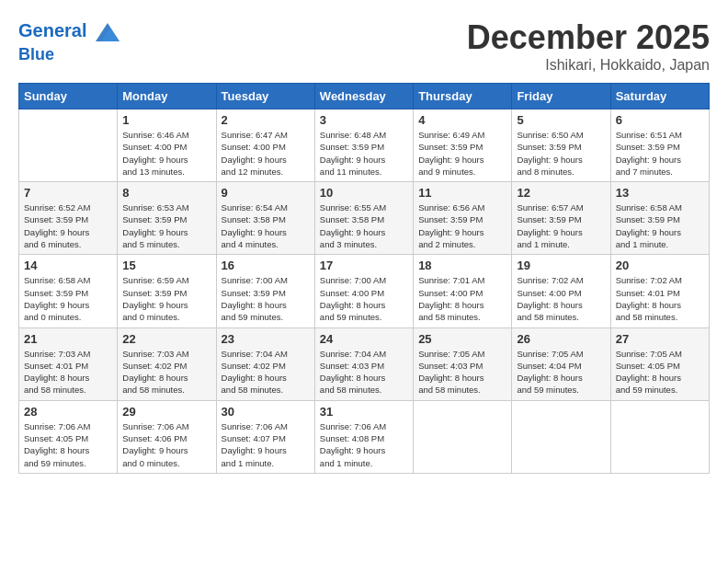 The width and height of the screenshot is (728, 563). I want to click on day-of-week-header: Sunday, so click(68, 97).